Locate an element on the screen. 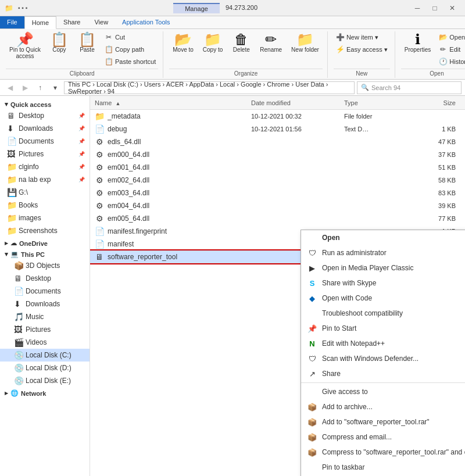  address-path: This PC › Local Disk (C:) › Users › ACER… is located at coordinates (209, 88).